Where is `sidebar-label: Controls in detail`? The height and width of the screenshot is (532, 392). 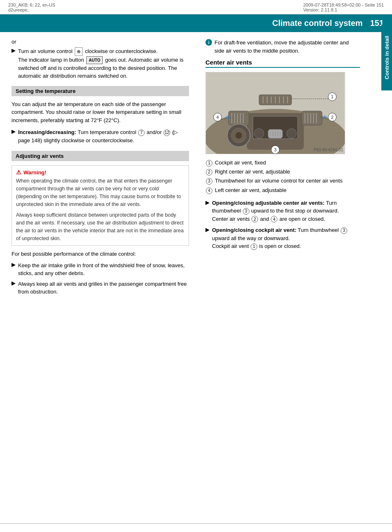 sidebar-label: Controls in detail is located at coordinates (387, 58).